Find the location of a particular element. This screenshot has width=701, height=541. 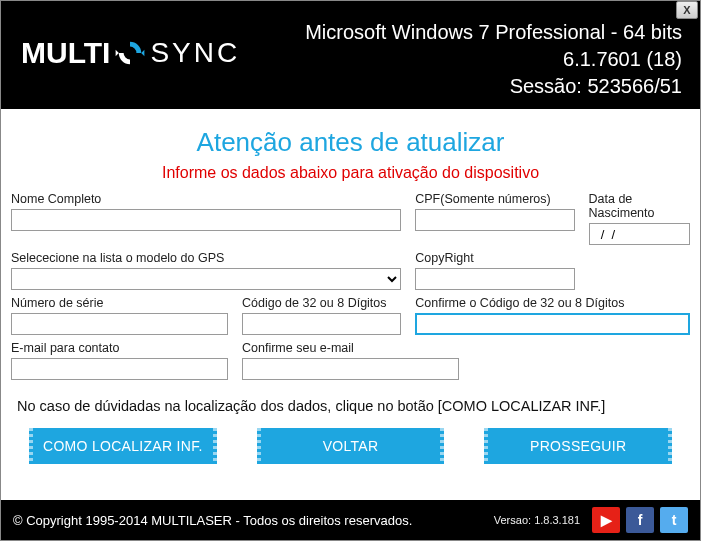

page-title: Atenção antes de atualizar is located at coordinates (350, 142).